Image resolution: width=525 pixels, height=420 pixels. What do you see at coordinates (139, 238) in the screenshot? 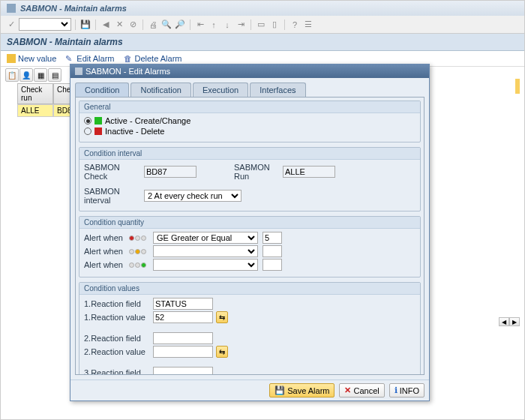
I see `red-traffic-icon` at bounding box center [139, 238].